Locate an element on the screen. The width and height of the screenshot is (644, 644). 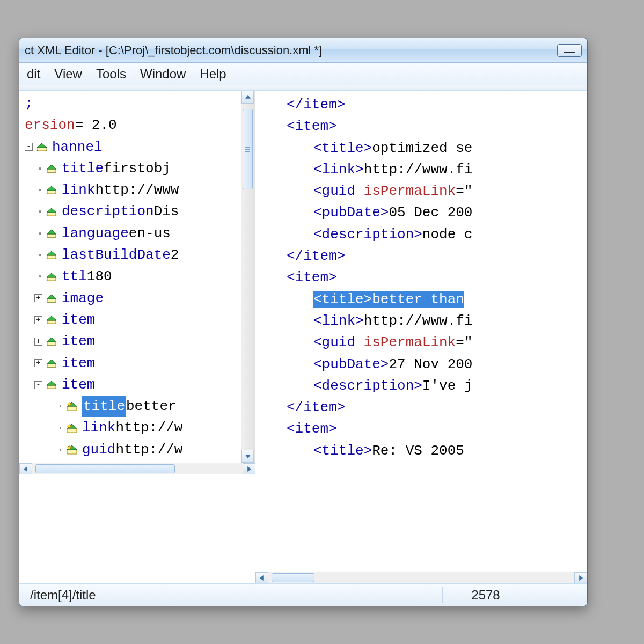
tree-item: + image is located at coordinates (133, 298).